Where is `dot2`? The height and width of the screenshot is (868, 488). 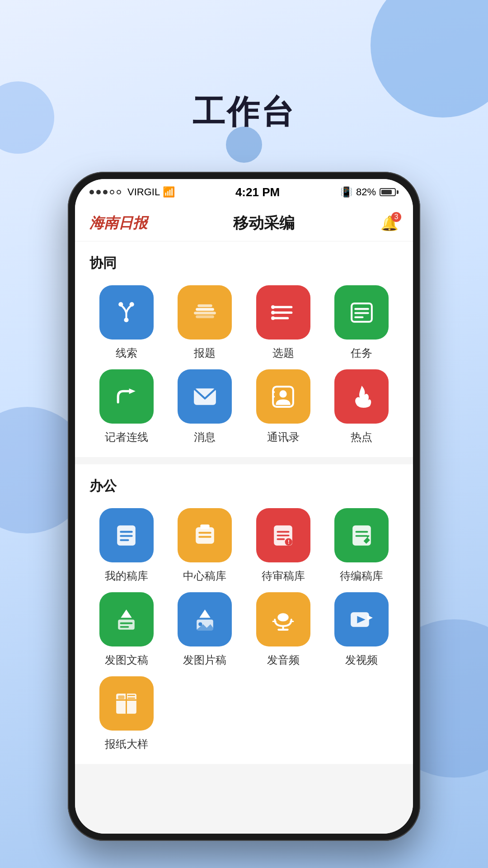
dot2 is located at coordinates (99, 192).